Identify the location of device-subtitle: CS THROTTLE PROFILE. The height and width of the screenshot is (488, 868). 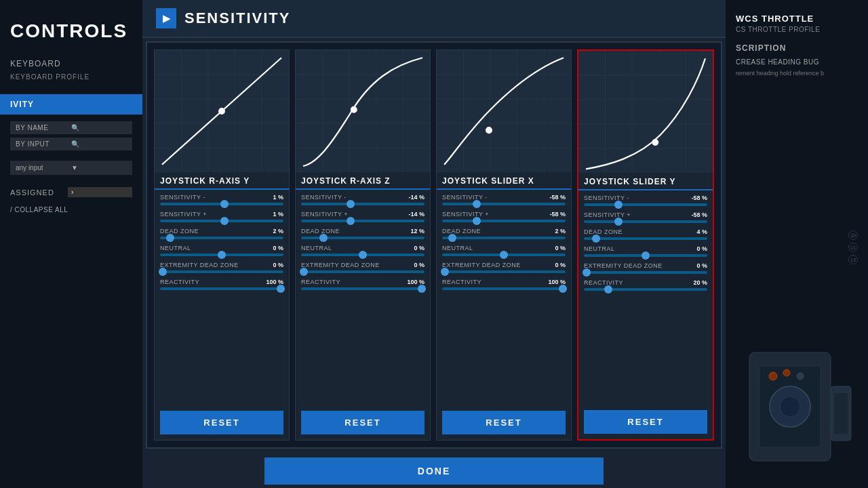
(797, 30).